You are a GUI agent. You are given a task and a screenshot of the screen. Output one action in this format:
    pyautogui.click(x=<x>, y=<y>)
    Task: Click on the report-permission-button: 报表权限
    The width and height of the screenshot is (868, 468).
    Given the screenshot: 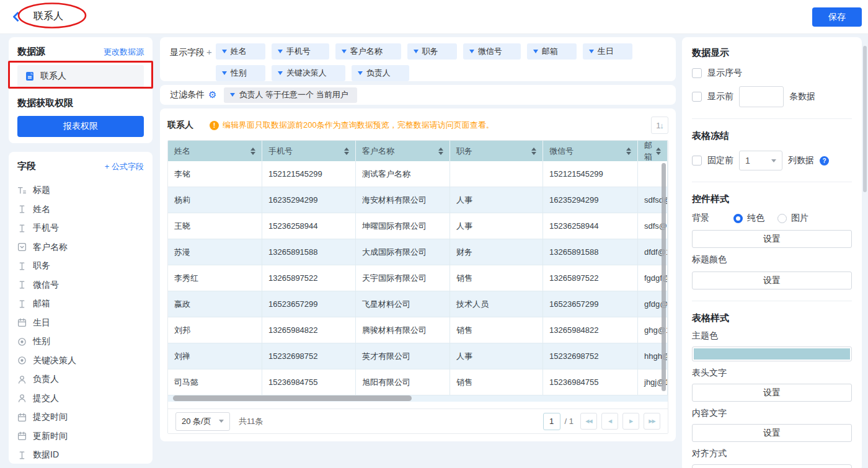 What is the action you would take?
    pyautogui.click(x=81, y=126)
    